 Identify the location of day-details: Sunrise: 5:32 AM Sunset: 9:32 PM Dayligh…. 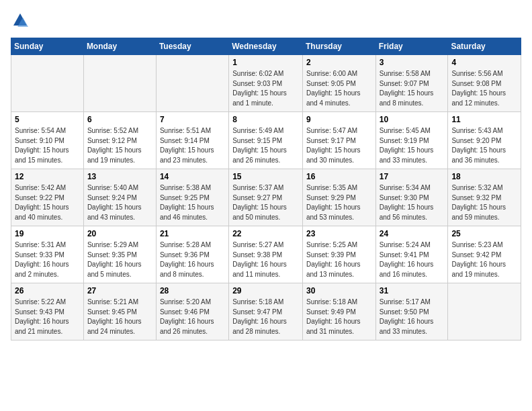
(484, 203).